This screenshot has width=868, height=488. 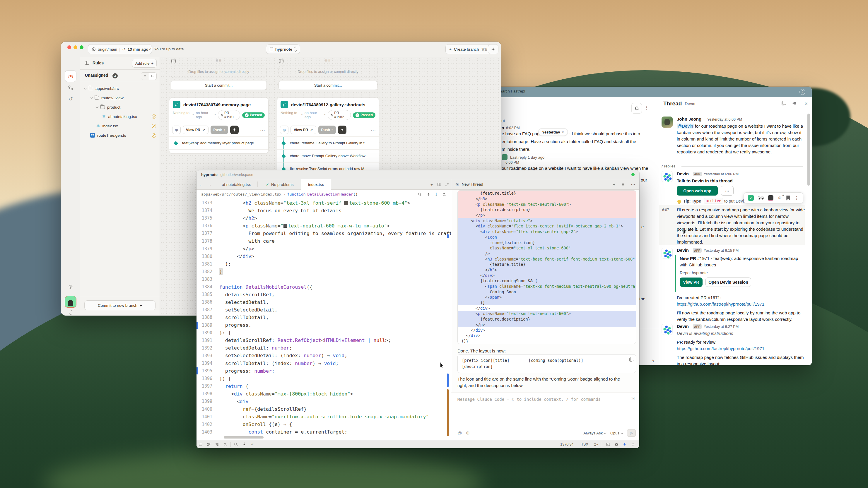 I want to click on message-timestamp: Yesterday at 6:15 PM, so click(x=721, y=251).